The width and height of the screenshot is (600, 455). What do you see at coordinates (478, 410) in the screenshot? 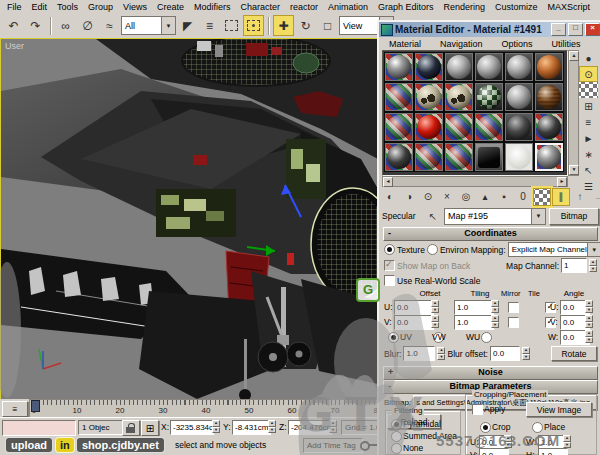
I see `apply-checkbox` at bounding box center [478, 410].